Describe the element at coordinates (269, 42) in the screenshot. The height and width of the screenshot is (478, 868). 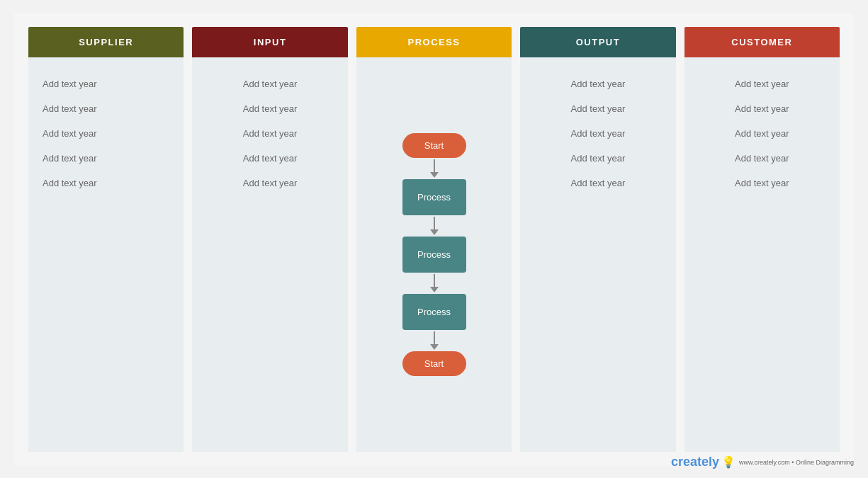
I see `input-header: INPUT` at that location.